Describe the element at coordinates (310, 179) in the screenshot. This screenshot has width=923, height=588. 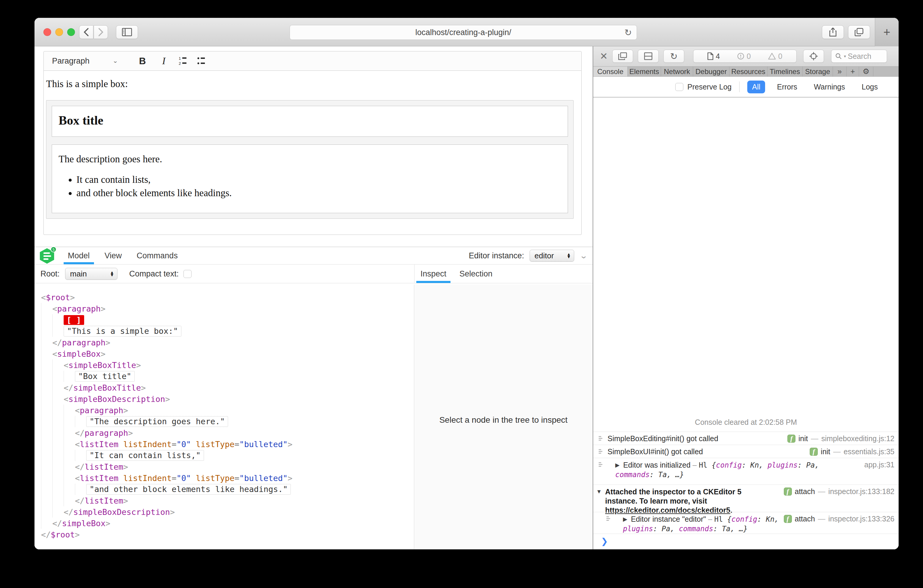
I see `simplebox-description-area: The description goes here. It can contai…` at that location.